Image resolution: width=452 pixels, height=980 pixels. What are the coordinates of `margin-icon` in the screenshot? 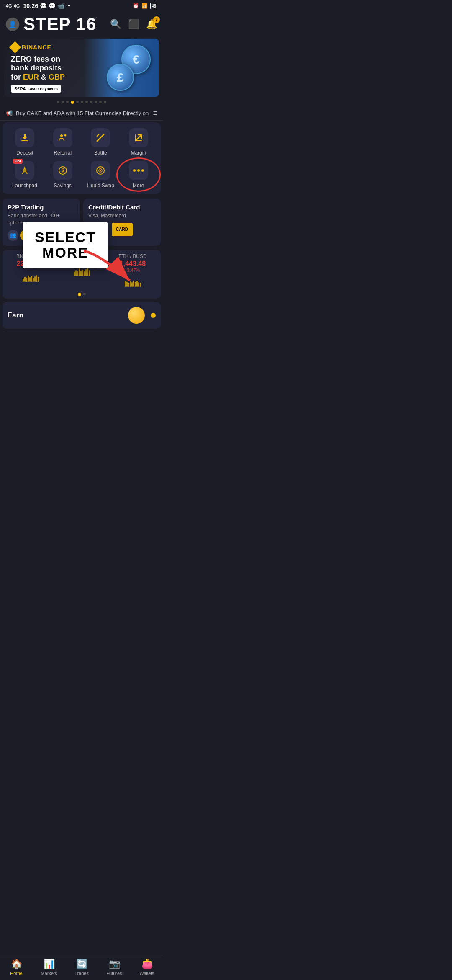 It's located at (139, 138).